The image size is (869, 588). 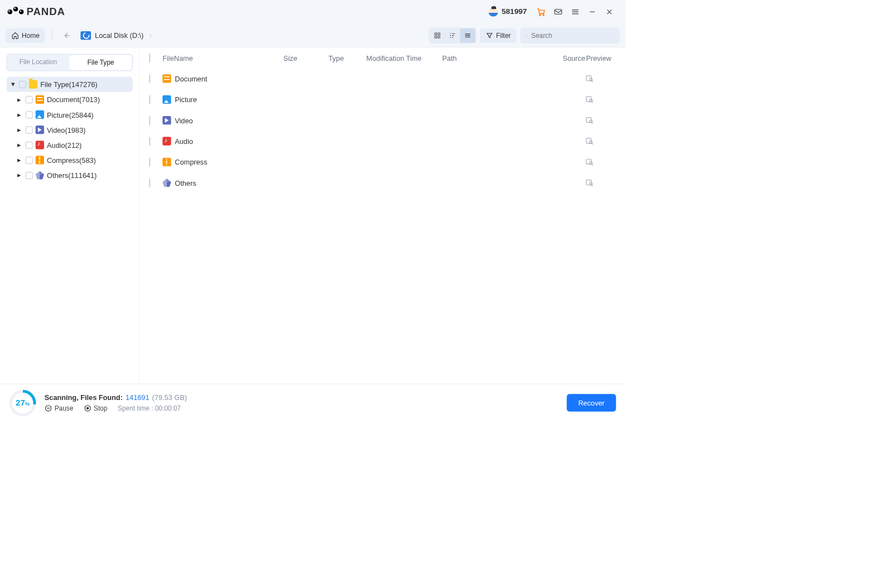 I want to click on status-bar: 27% Scanning, Files Found: 141691 (79.53…, so click(x=313, y=403).